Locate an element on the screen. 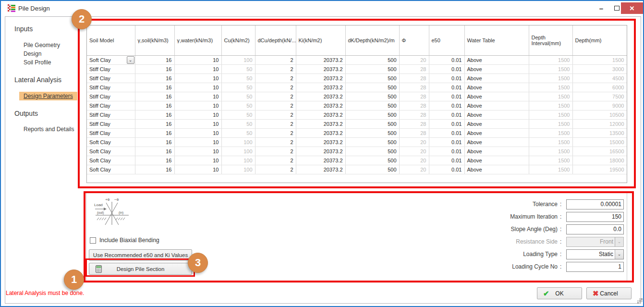 The width and height of the screenshot is (644, 307). column-header-depth: Depth(mm) is located at coordinates (599, 40).